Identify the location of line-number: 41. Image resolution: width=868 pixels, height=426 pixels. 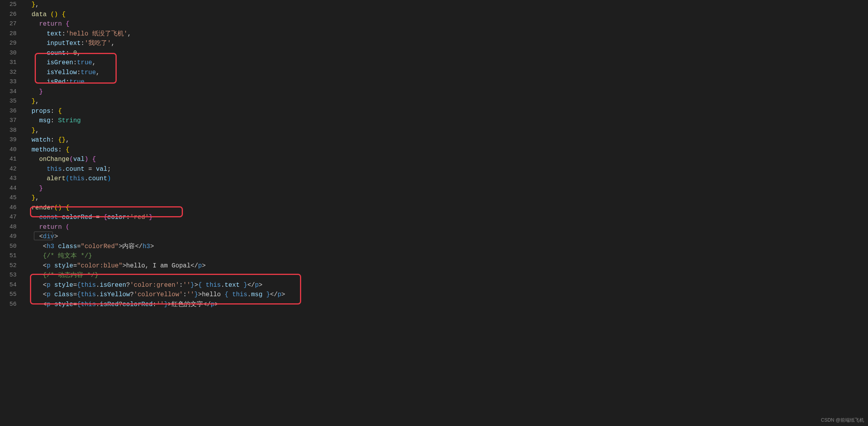
(8, 159).